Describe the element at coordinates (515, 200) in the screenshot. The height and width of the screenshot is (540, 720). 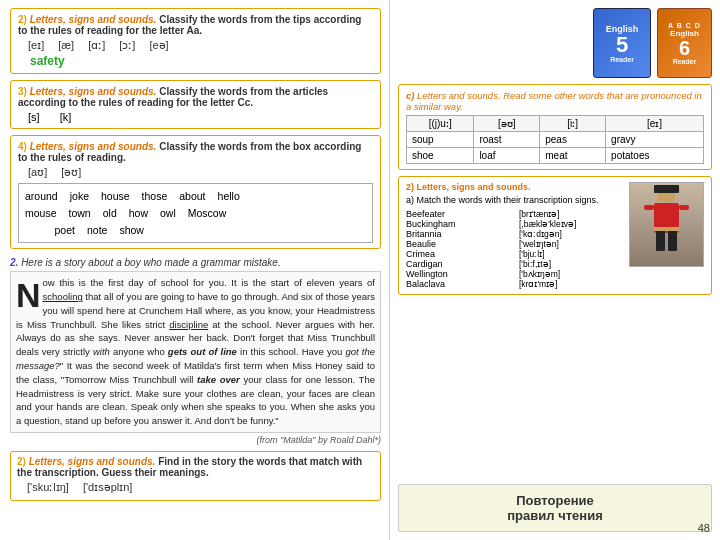
I see `r2-subtitle: a) Match the words with their transcript…` at that location.